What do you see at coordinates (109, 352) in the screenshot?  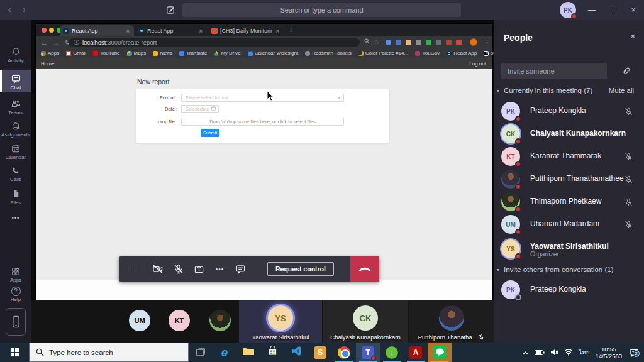 I see `taskbar-search-box: Type here to search` at bounding box center [109, 352].